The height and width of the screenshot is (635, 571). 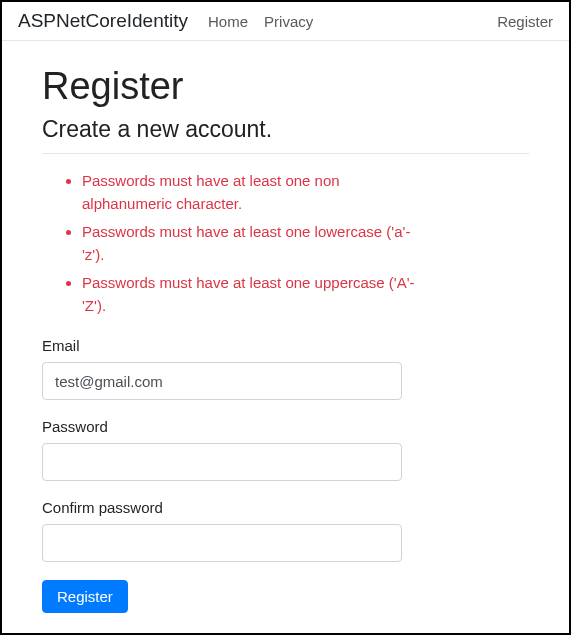 I want to click on nav-link-privacy: Privacy, so click(x=288, y=22).